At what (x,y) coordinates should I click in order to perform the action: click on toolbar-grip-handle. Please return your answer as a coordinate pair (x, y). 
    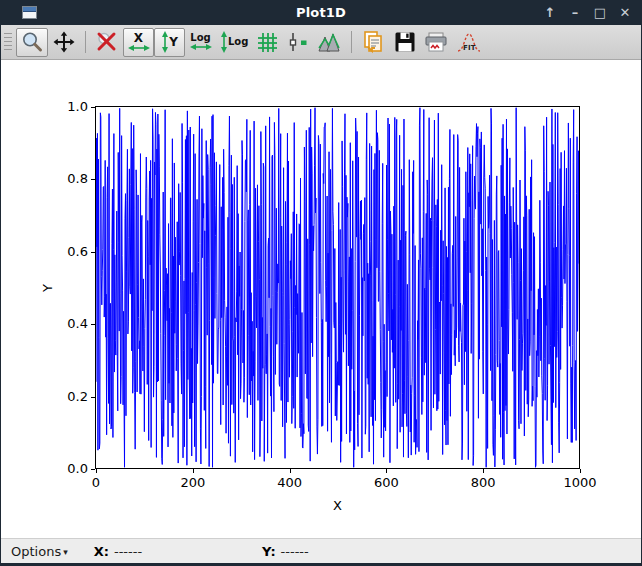
    Looking at the image, I should click on (8, 42).